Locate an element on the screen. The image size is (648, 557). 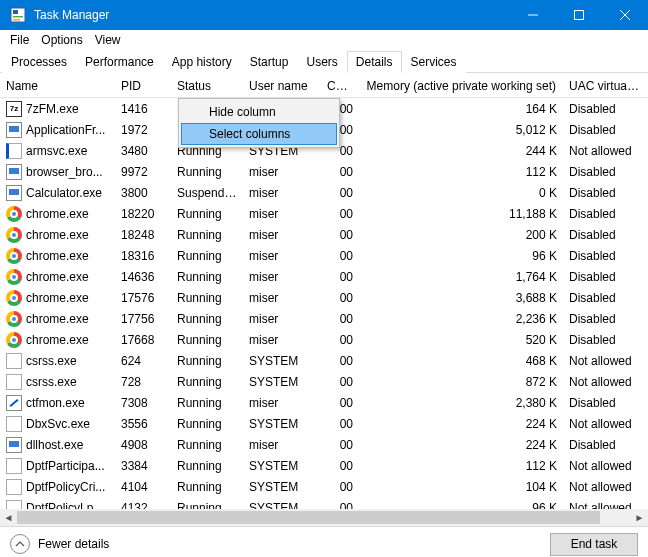
cell-pid: 18220 is located at coordinates (143, 214).